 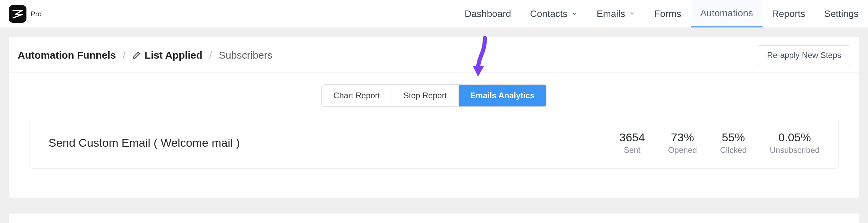 I want to click on nav-emails: Emails, so click(x=616, y=14).